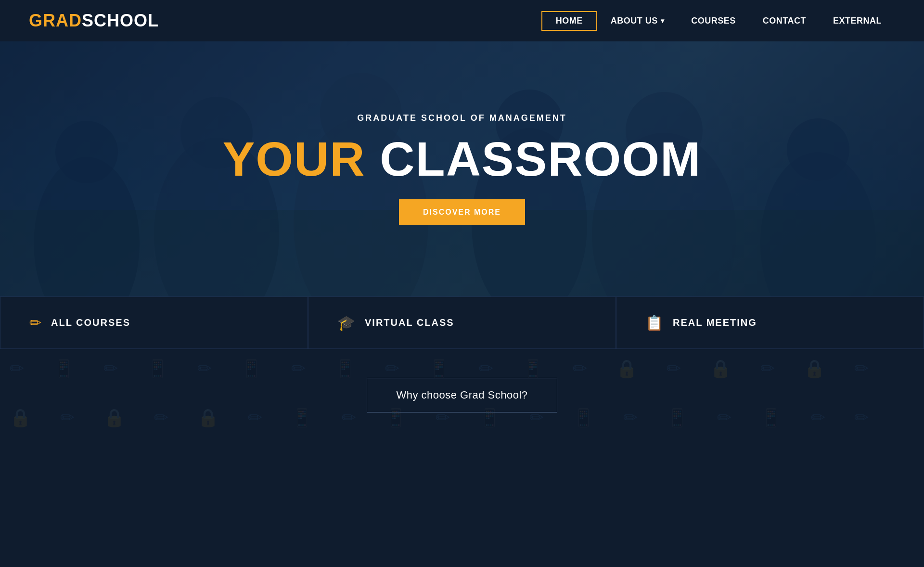  What do you see at coordinates (462, 395) in the screenshot?
I see `why-choose-button: Why choose Grad School?` at bounding box center [462, 395].